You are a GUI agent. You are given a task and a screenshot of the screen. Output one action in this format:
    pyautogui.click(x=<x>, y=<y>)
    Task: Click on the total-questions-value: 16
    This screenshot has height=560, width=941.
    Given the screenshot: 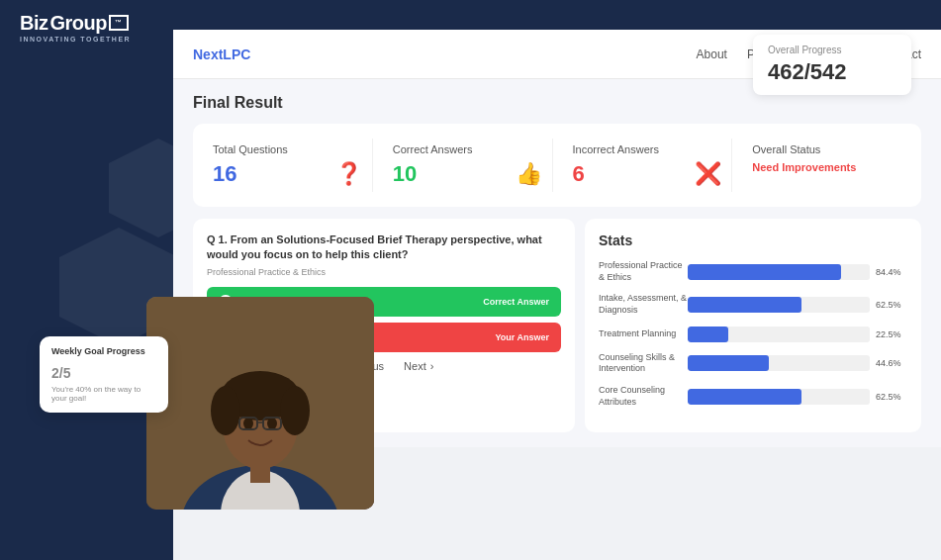 What is the action you would take?
    pyautogui.click(x=225, y=174)
    